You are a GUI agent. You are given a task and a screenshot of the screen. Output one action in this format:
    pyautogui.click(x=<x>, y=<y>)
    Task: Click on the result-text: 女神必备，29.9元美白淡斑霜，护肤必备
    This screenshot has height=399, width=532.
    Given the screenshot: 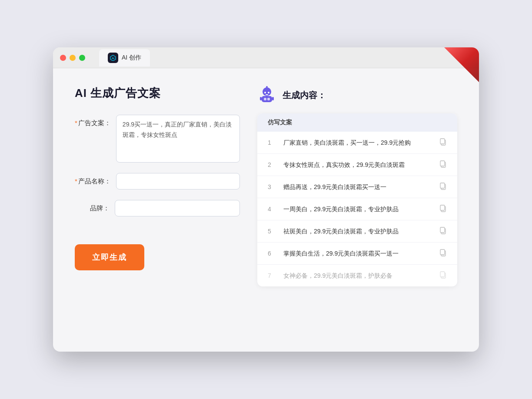 What is the action you would take?
    pyautogui.click(x=358, y=276)
    